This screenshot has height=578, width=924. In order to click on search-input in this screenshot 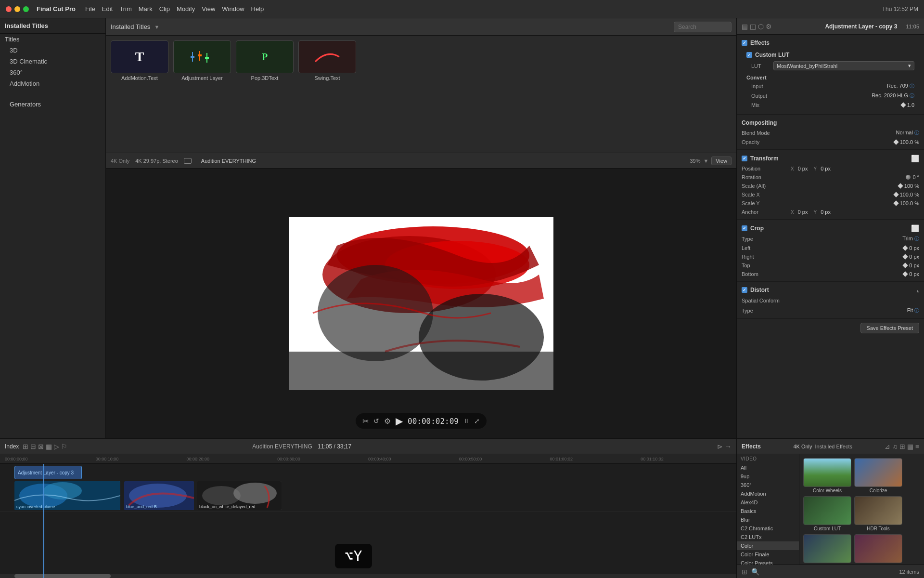, I will do `click(703, 27)`.